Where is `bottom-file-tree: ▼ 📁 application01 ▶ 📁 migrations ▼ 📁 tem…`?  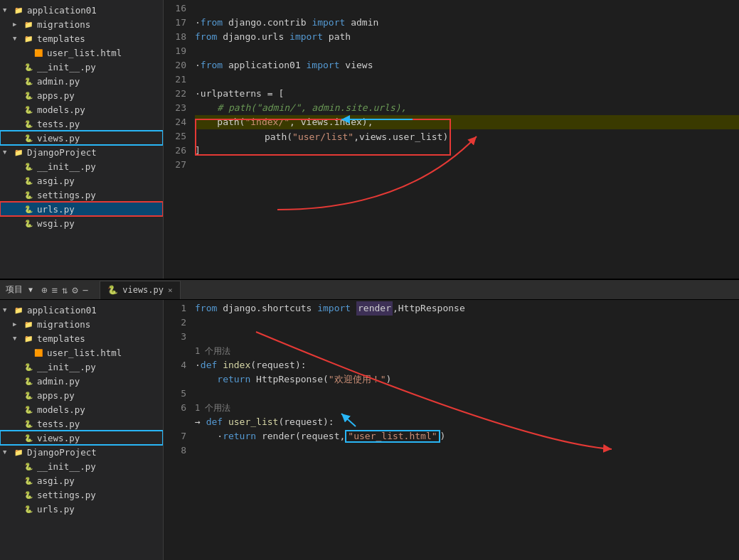 bottom-file-tree: ▼ 📁 application01 ▶ 📁 migrations ▼ 📁 tem… is located at coordinates (82, 430).